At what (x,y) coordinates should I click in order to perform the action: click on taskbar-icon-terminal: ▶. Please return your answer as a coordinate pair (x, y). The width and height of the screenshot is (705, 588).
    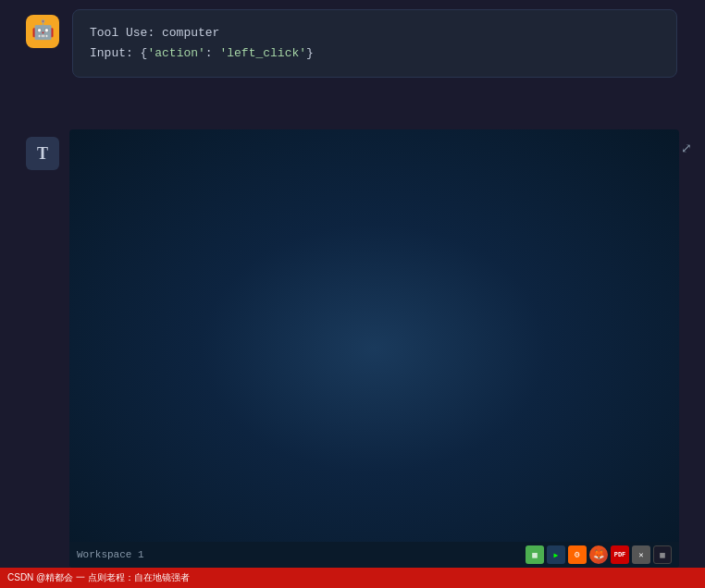
    Looking at the image, I should click on (556, 555).